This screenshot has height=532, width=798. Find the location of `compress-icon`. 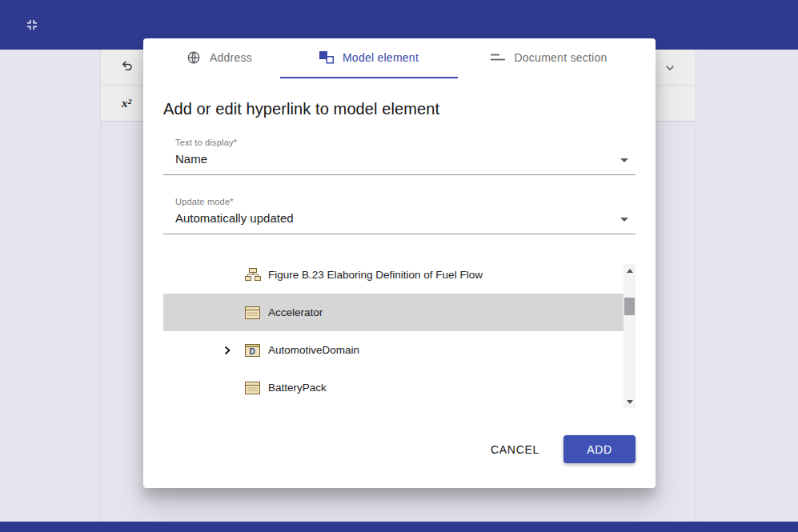

compress-icon is located at coordinates (32, 29).